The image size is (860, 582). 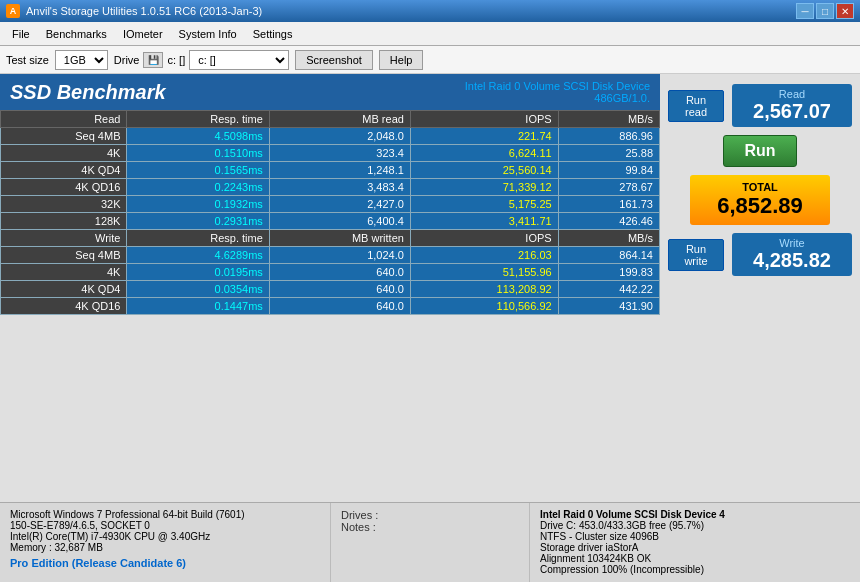 I want to click on cell-mb: 6,400.4, so click(x=340, y=222).